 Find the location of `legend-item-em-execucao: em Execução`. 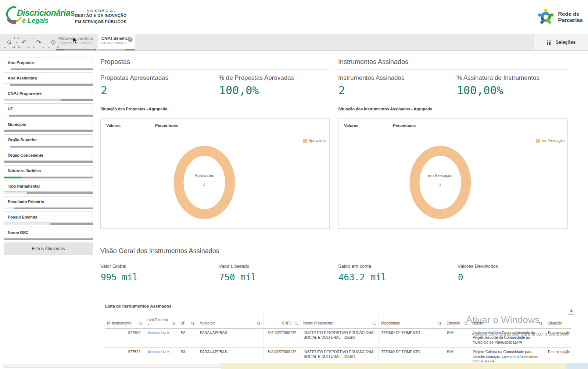

legend-item-em-execucao: em Execução is located at coordinates (551, 141).